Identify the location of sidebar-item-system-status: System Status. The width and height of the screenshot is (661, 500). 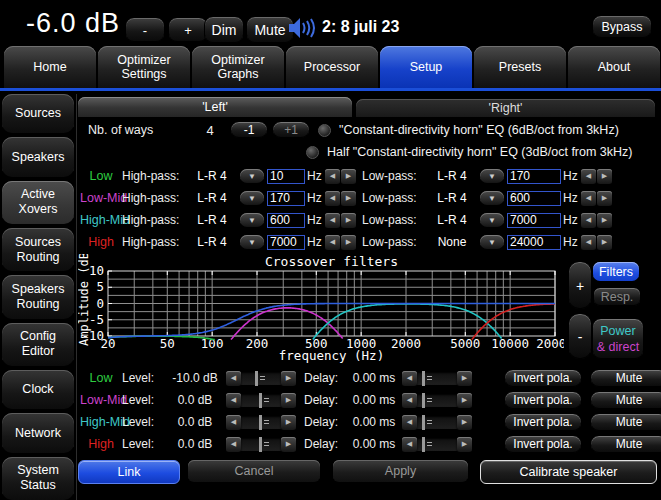
(38, 478).